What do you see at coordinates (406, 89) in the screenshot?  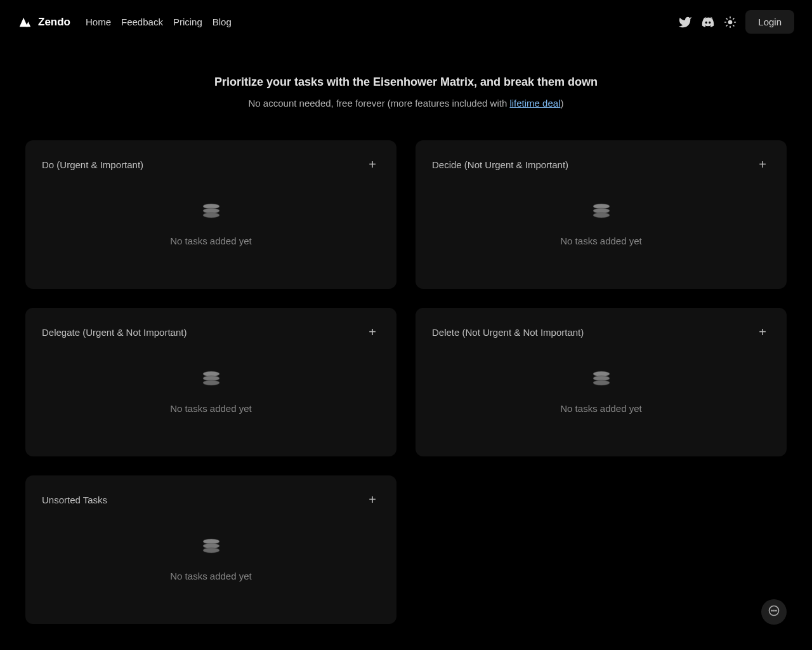 I see `hero: Prioritize your tasks with the Eisenhowe…` at bounding box center [406, 89].